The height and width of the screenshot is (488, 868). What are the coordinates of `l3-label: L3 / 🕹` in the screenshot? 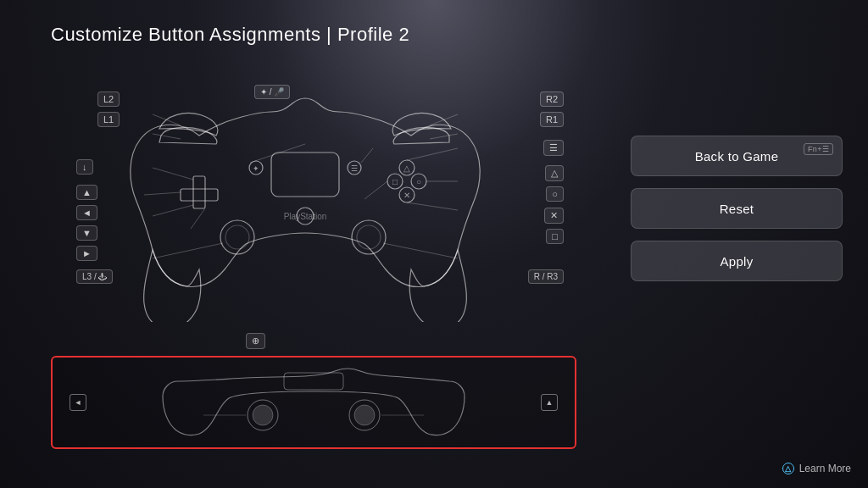 It's located at (95, 276).